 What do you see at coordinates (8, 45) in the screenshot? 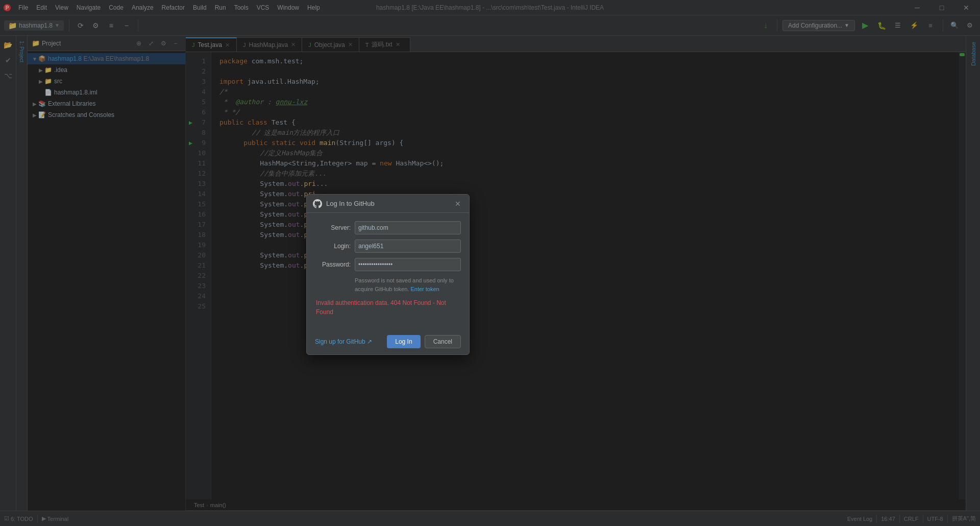
I see `project-sidebar-icon: 📂` at bounding box center [8, 45].